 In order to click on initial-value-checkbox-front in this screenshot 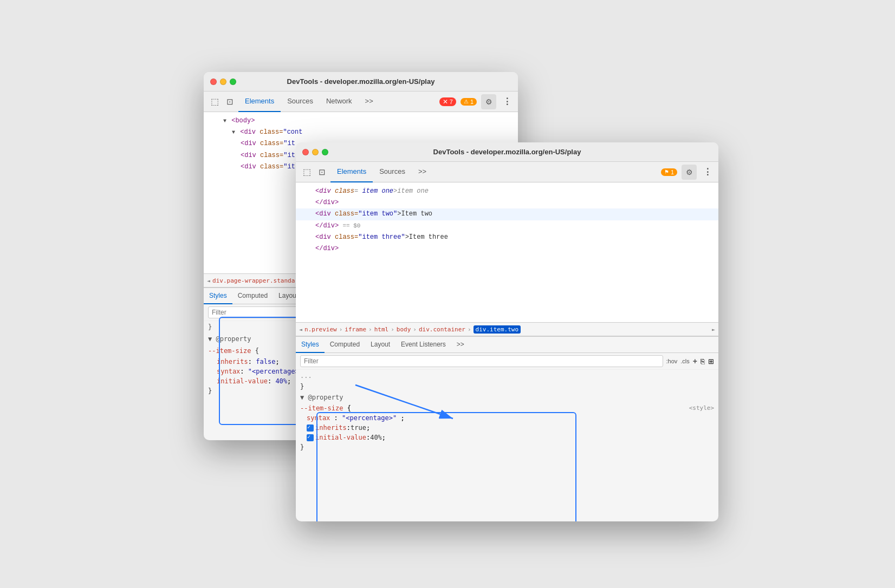, I will do `click(310, 437)`.